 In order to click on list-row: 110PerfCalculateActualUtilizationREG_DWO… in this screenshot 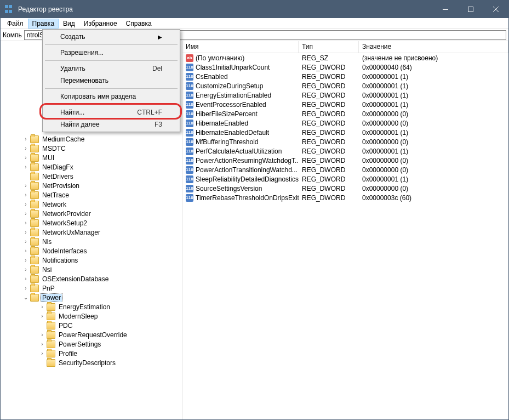, I will do `click(345, 151)`.